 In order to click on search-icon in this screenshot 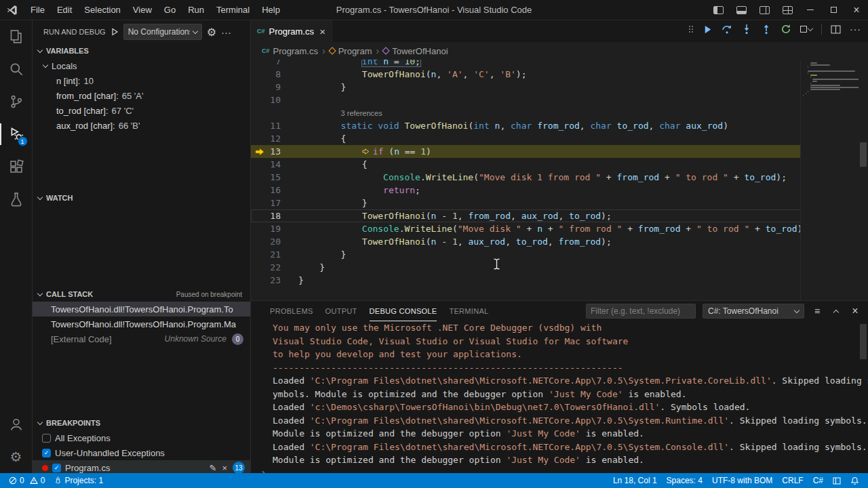, I will do `click(16, 69)`.